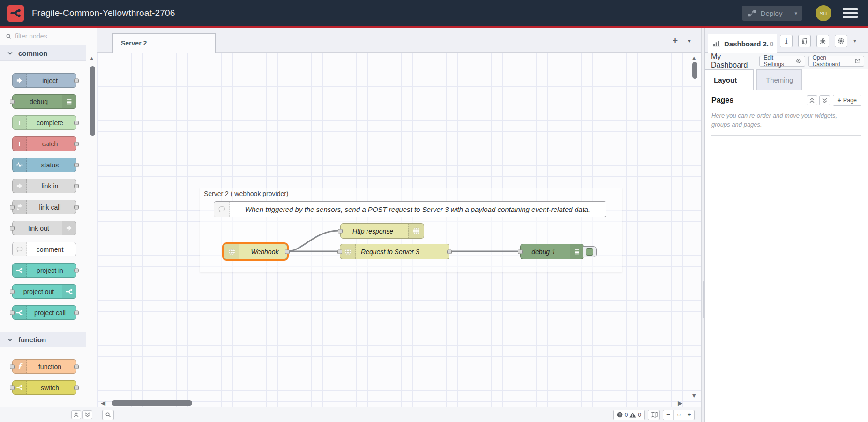 Image resolution: width=868 pixels, height=422 pixels. Describe the element at coordinates (48, 36) in the screenshot. I see `palette-filter-input` at that location.